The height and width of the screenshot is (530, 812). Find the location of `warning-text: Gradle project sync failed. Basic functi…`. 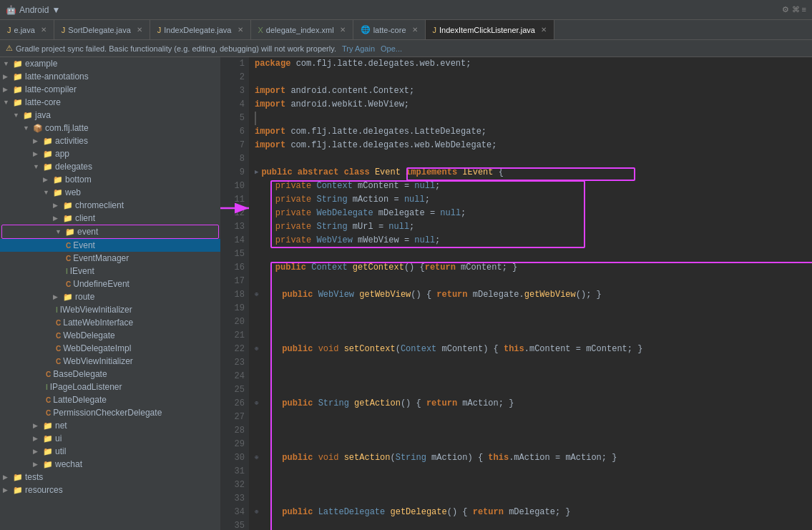

warning-text: Gradle project sync failed. Basic functi… is located at coordinates (176, 49).